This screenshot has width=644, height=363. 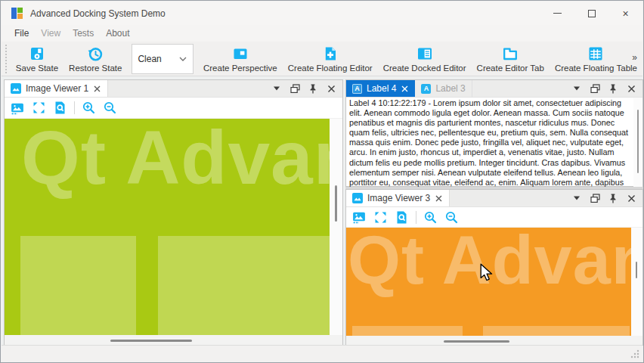 What do you see at coordinates (398, 198) in the screenshot?
I see `tab-image-viewer-3: Image Viewer 3` at bounding box center [398, 198].